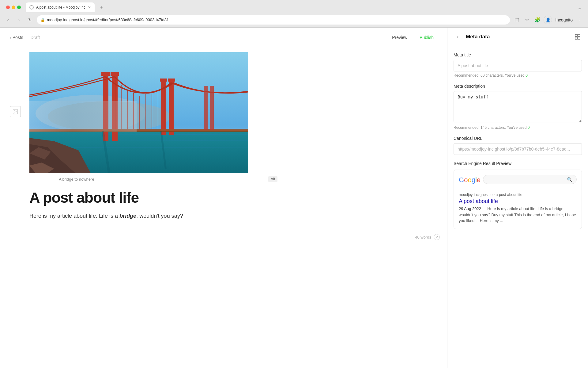 The width and height of the screenshot is (588, 368). I want to click on profile-icon: 👤, so click(548, 20).